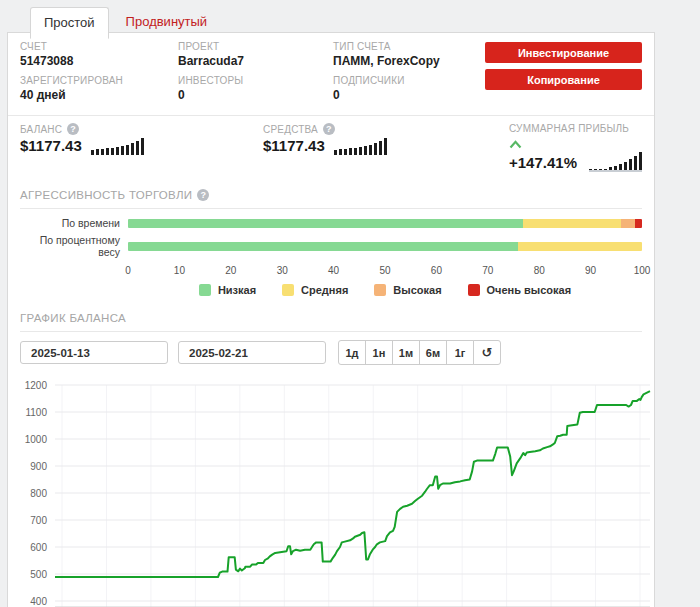 The height and width of the screenshot is (607, 700). Describe the element at coordinates (142, 148) in the screenshot. I see `balance-stat: БАЛАНС? $1177.43` at that location.